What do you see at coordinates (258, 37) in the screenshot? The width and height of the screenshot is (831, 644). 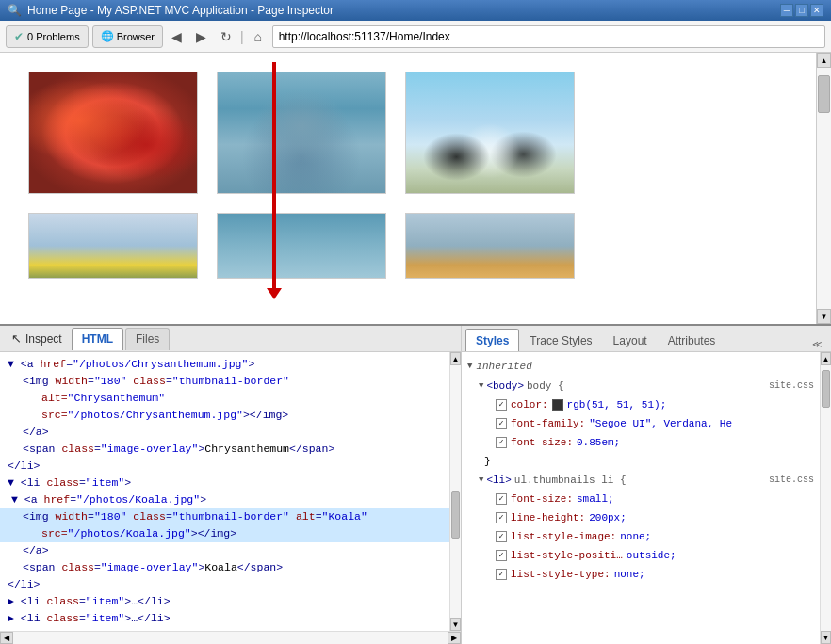 I see `nav-home-button: ⌂` at bounding box center [258, 37].